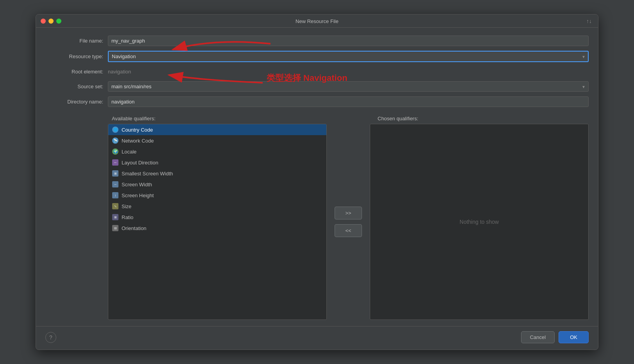 This screenshot has width=634, height=364. Describe the element at coordinates (138, 141) in the screenshot. I see `qualifier-network-code-label: Network Code` at that location.